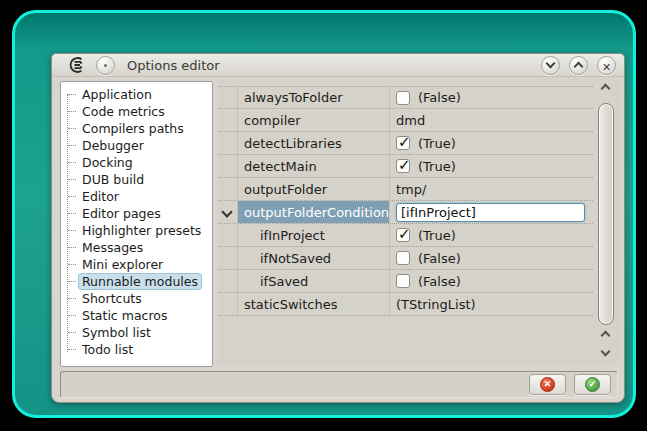 Image resolution: width=647 pixels, height=431 pixels. Describe the element at coordinates (77, 65) in the screenshot. I see `app-icon` at that location.